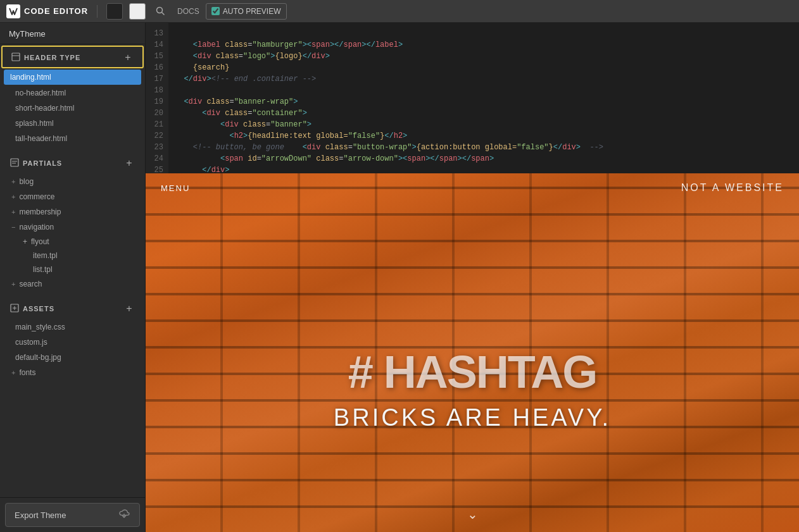  Describe the element at coordinates (72, 373) in the screenshot. I see `partial-fonts: + fonts` at that location.